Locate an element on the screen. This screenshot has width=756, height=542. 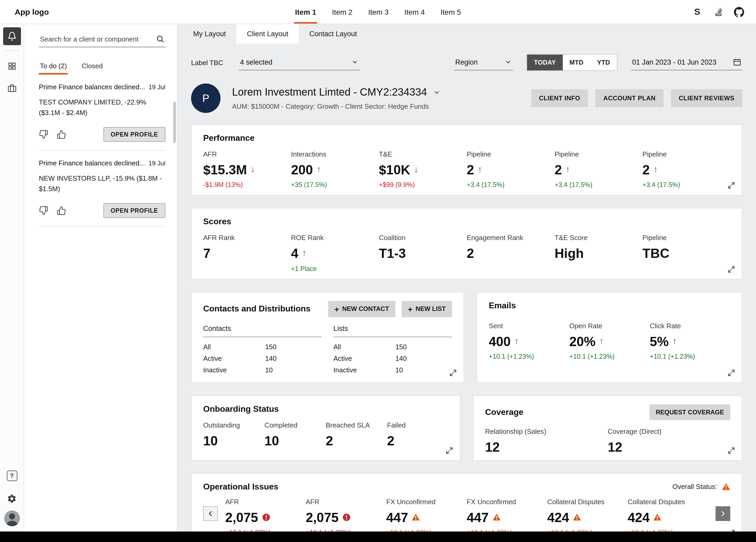
stat-value: T1-3 is located at coordinates (392, 253).